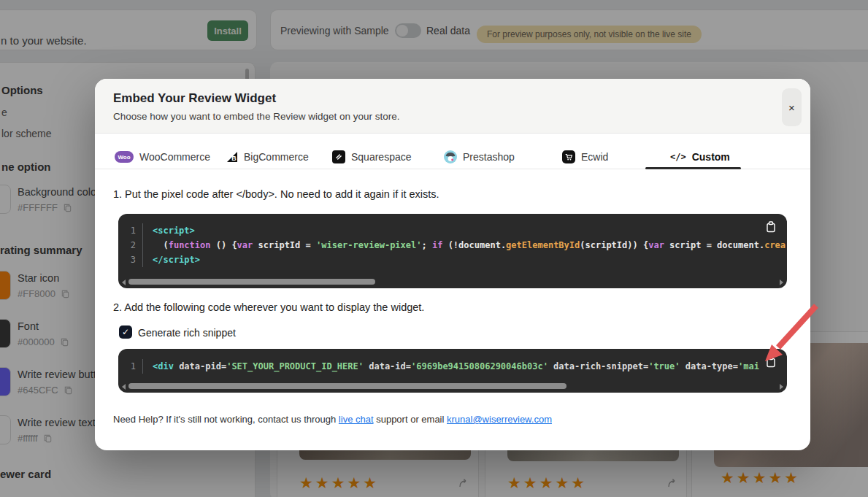  I want to click on pixel-code-block: 1 <script> 2 (function () {var scriptId …, so click(453, 251).